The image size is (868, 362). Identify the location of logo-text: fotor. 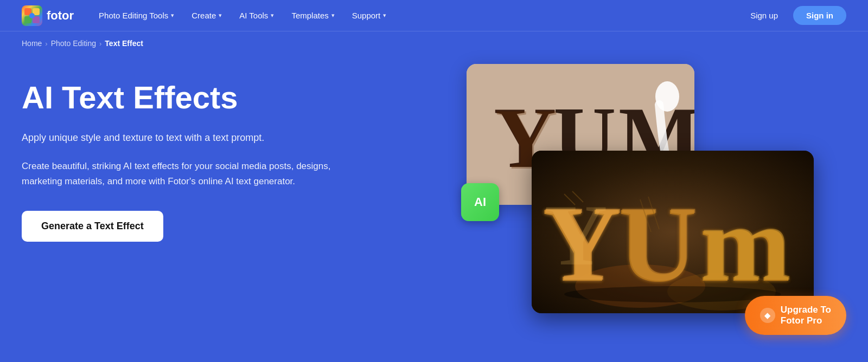
(60, 16).